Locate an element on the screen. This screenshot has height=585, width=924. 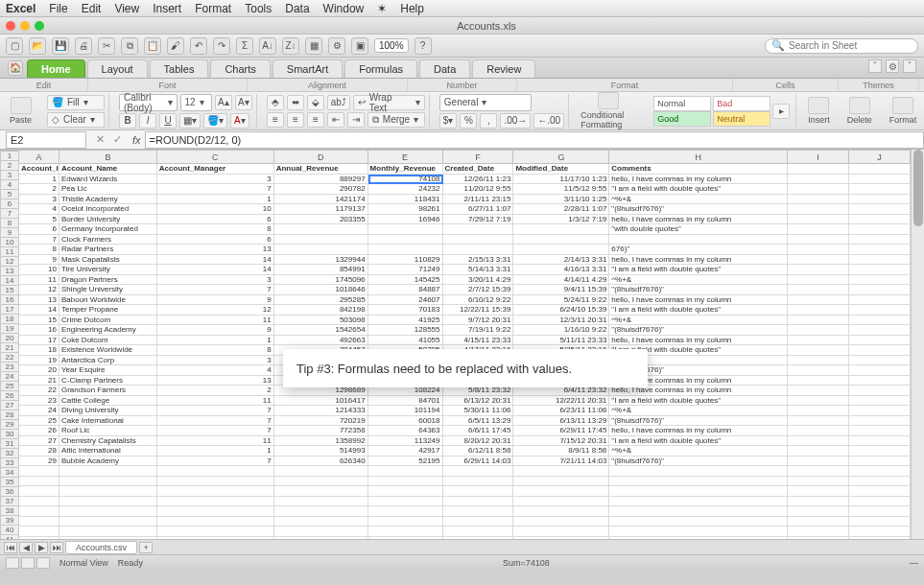
cell: 70183 is located at coordinates (406, 311).